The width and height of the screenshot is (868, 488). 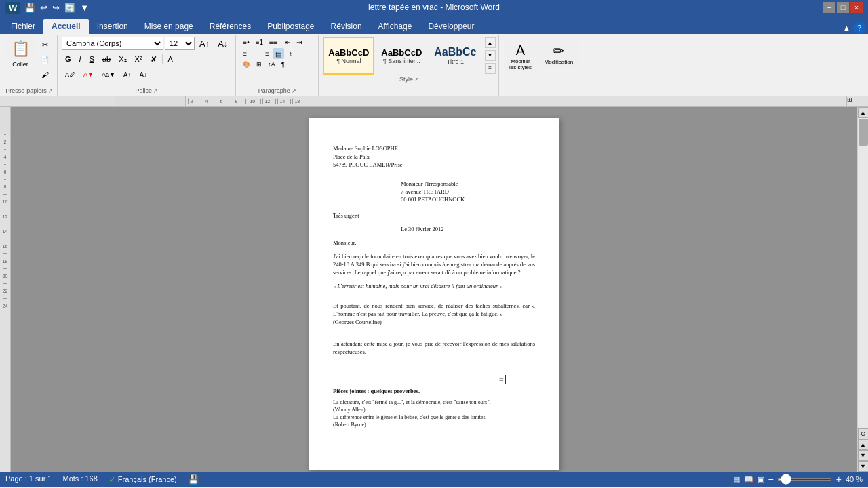 What do you see at coordinates (171, 59) in the screenshot?
I see `text-effects-button: A` at bounding box center [171, 59].